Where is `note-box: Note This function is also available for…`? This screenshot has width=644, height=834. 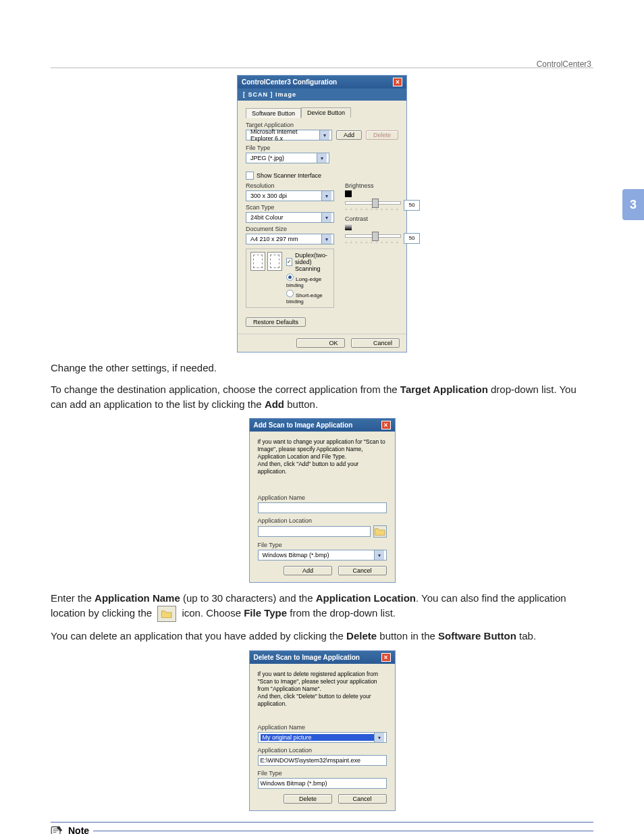 note-box: Note This function is also available for… is located at coordinates (322, 828).